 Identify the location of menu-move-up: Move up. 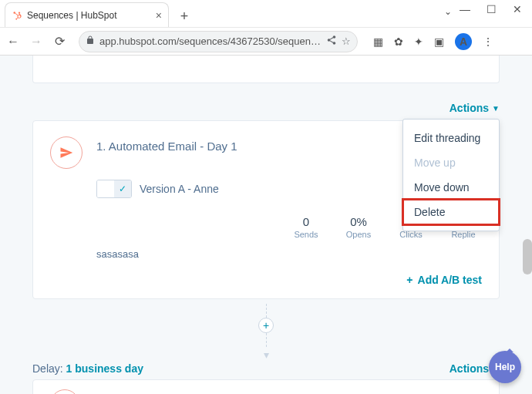
(451, 163).